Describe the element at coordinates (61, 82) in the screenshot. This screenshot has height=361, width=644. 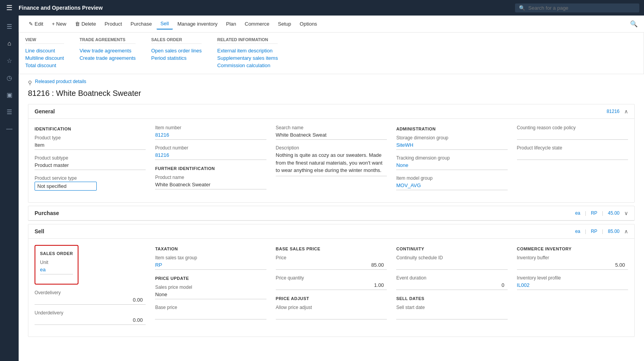
I see `breadcrumb: Released product details` at that location.